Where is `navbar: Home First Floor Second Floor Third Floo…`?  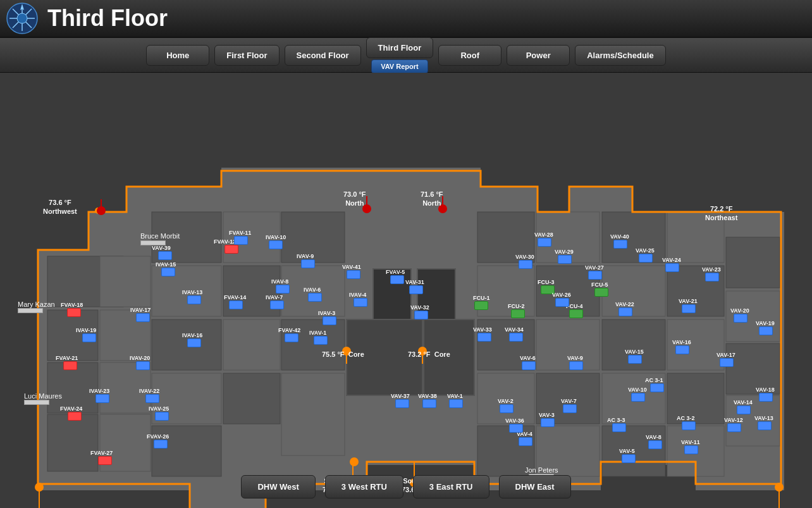
navbar: Home First Floor Second Floor Third Floo… is located at coordinates (406, 56).